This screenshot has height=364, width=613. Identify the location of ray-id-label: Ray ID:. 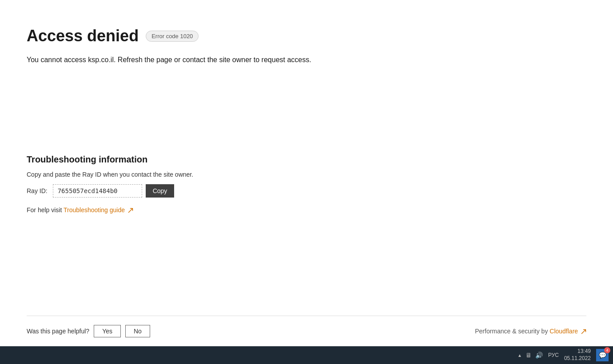
(37, 191).